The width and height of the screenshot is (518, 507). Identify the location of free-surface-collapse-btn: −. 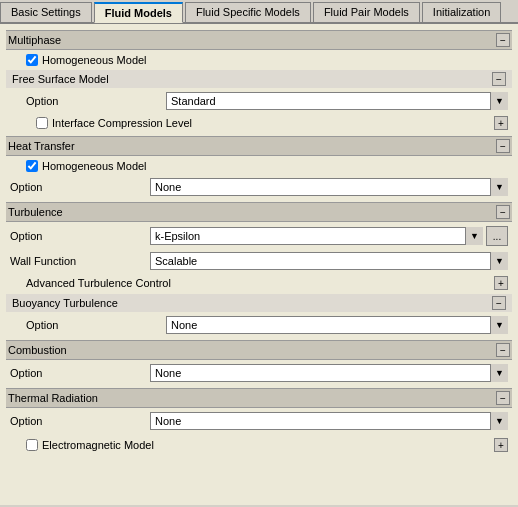
(499, 79).